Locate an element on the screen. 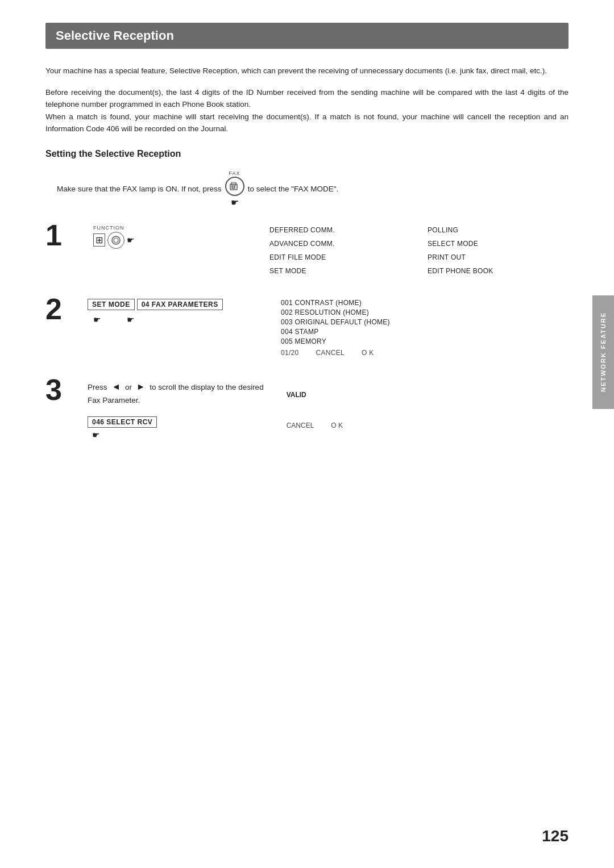 The width and height of the screenshot is (614, 868). hand-cursor-step3: ☛ is located at coordinates (96, 435).